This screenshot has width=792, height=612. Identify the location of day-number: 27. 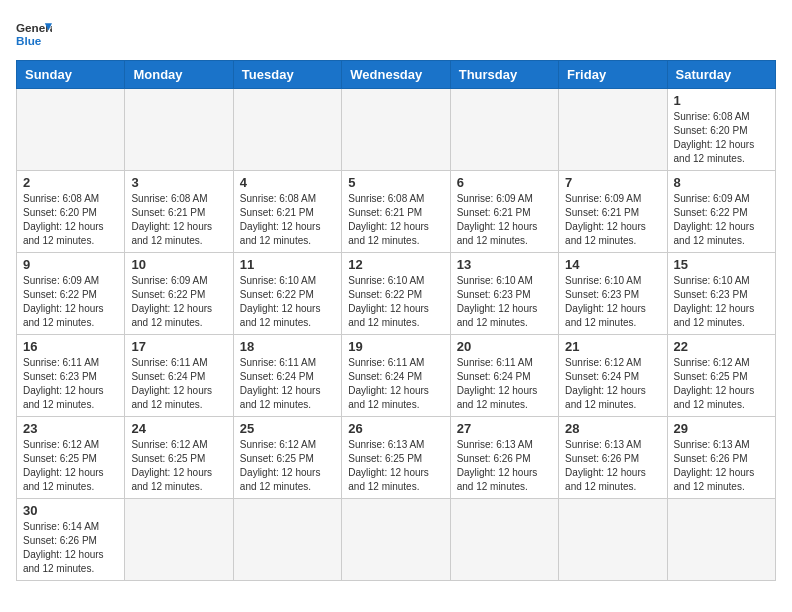
(504, 428).